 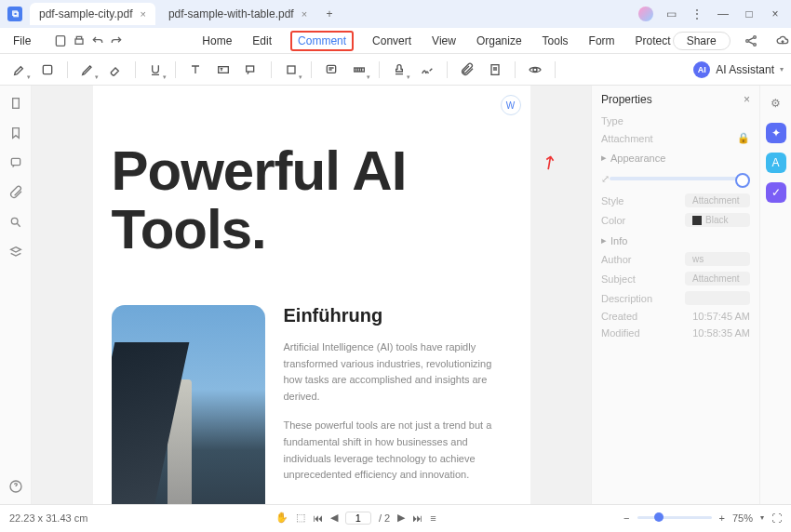 I want to click on sticky-note-tool, so click(x=331, y=70).